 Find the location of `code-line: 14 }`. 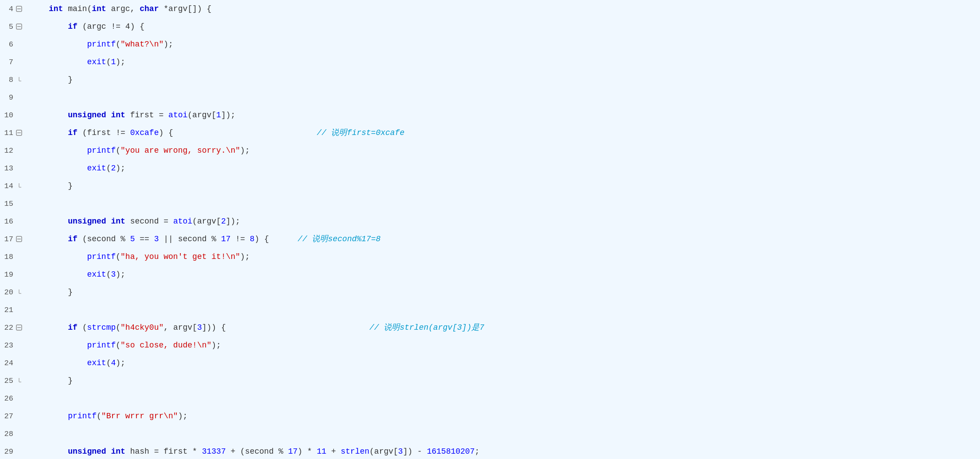

code-line: 14 } is located at coordinates (490, 186).